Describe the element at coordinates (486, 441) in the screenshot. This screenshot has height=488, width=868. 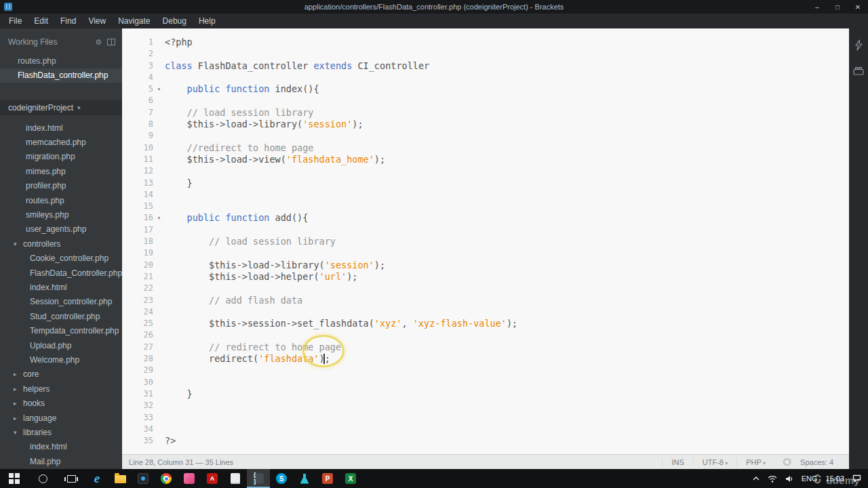
I see `code-line-35: 35?>` at that location.